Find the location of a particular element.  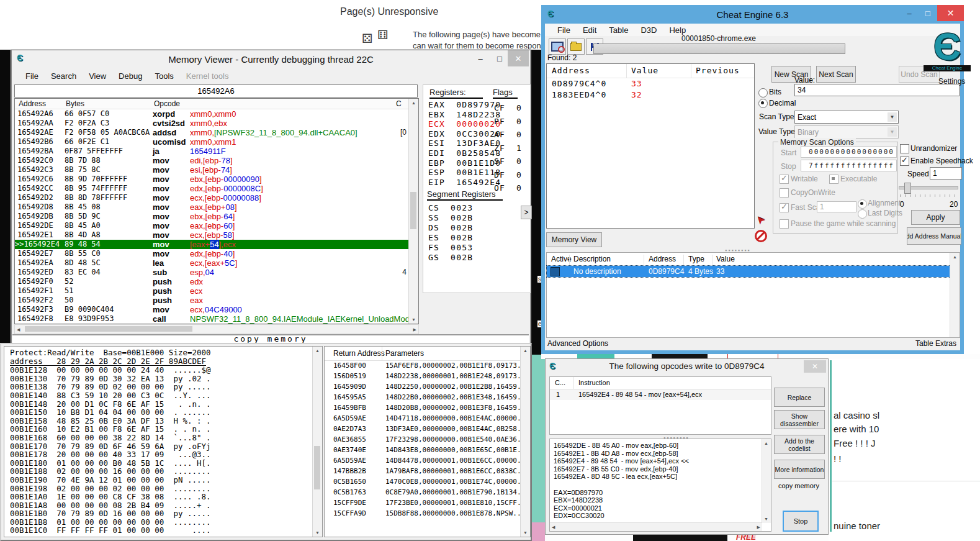

disassembly-row: 165492C38B 75 8Cmovesi,[ebp-74] is located at coordinates (212, 170).